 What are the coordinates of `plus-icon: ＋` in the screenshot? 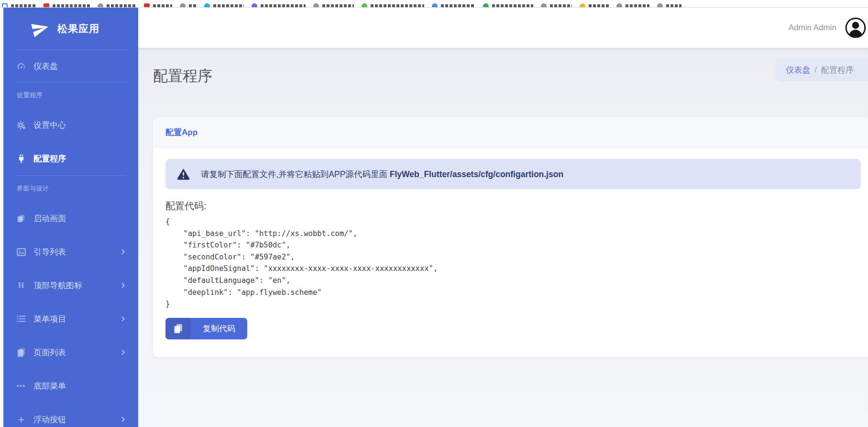 It's located at (21, 419).